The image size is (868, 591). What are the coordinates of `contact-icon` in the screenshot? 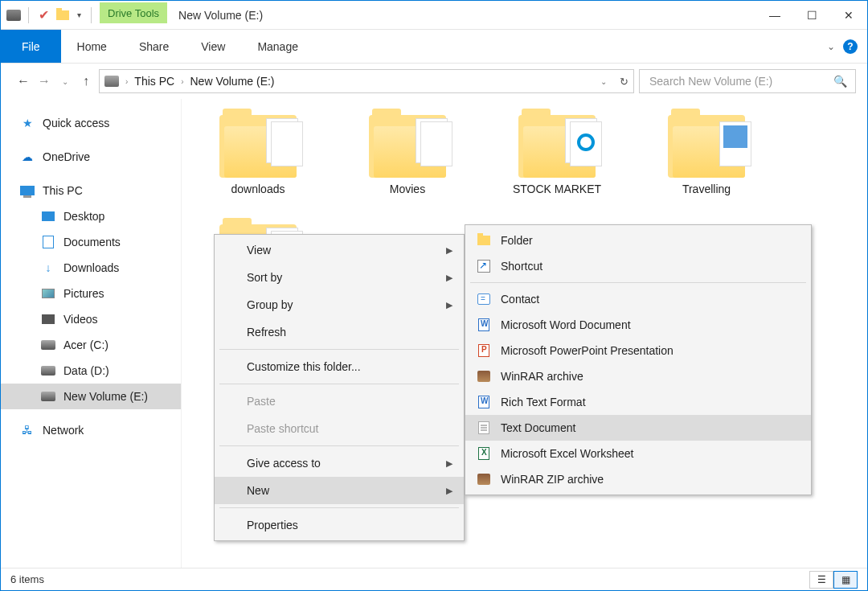 It's located at (484, 299).